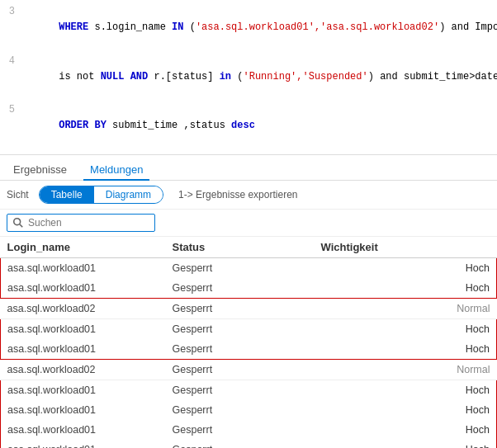 This screenshot has height=448, width=497. Describe the element at coordinates (129, 195) in the screenshot. I see `toggle-diagram-button: Diagramm` at that location.